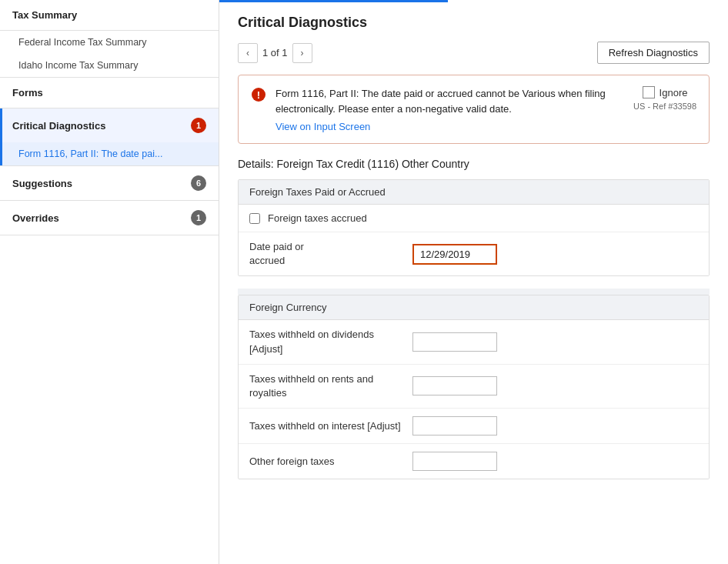 The image size is (728, 564). What do you see at coordinates (199, 125) in the screenshot?
I see `critical-diagnostics-badge: 1` at bounding box center [199, 125].